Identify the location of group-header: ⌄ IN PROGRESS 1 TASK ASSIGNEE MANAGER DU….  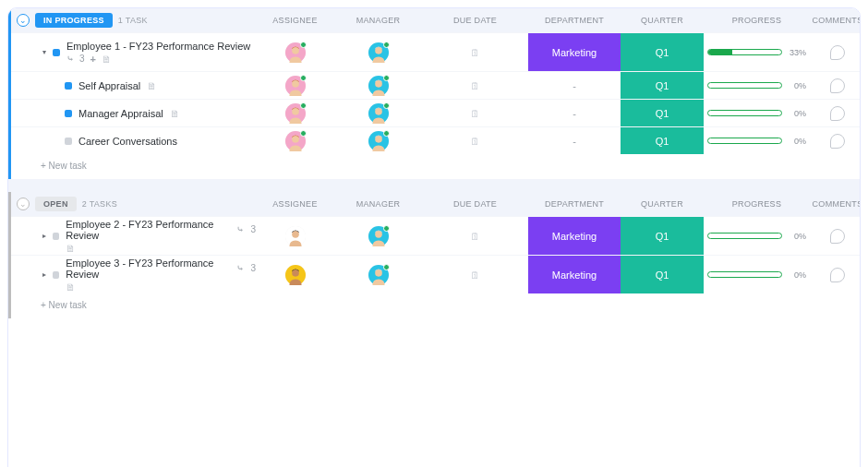
(436, 20).